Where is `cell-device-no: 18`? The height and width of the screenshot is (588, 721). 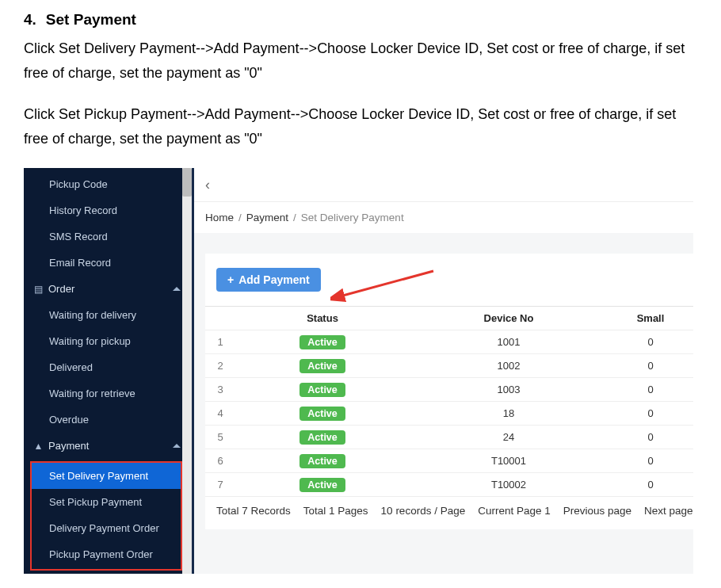
cell-device-no: 18 is located at coordinates (509, 414).